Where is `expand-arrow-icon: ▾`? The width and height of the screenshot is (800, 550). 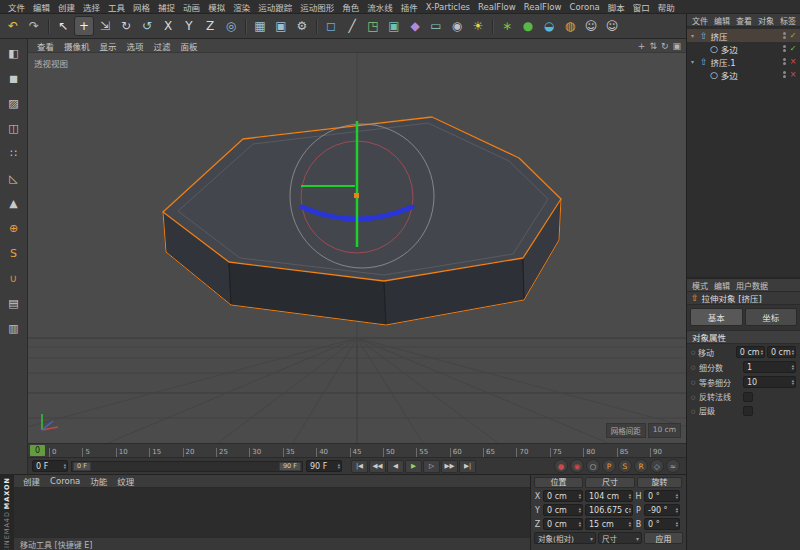
expand-arrow-icon: ▾ is located at coordinates (694, 36).